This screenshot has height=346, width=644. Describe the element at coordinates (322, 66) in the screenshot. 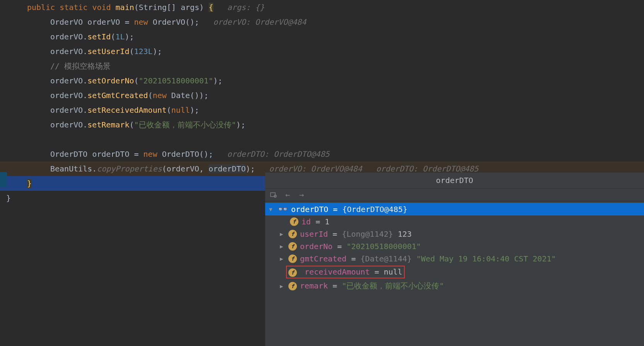

I see `code-line: // 模拟空格场景` at that location.